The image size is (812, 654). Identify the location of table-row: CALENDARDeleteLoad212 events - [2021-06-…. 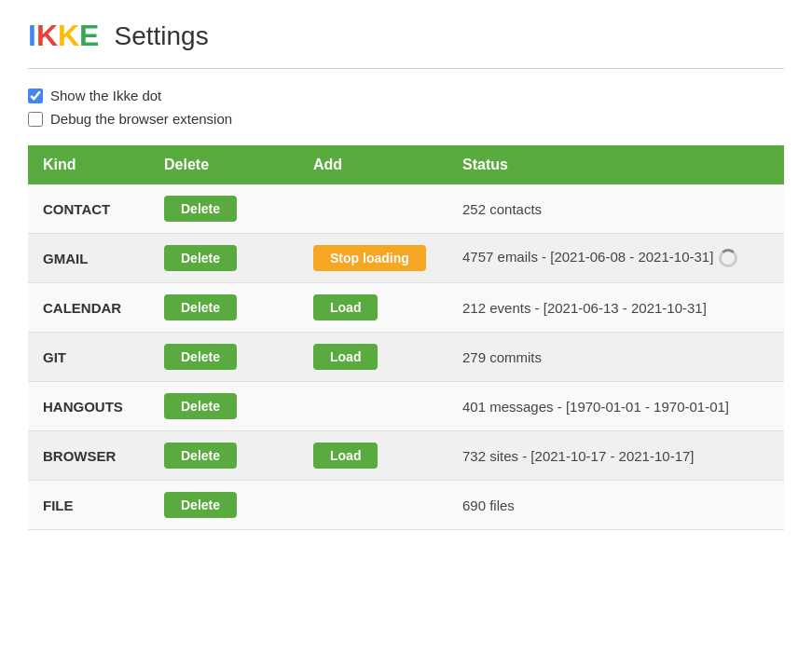
(406, 307).